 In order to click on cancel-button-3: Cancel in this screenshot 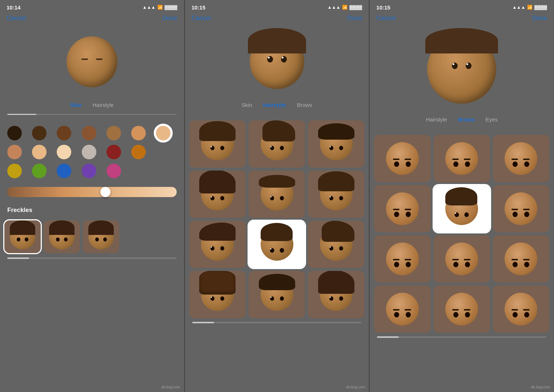, I will do `click(386, 18)`.